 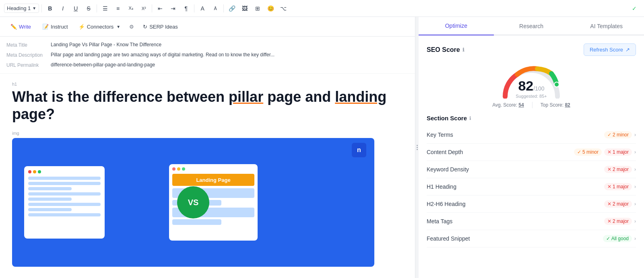 I want to click on tab-ai-templates: AI Templates, so click(x=606, y=26).